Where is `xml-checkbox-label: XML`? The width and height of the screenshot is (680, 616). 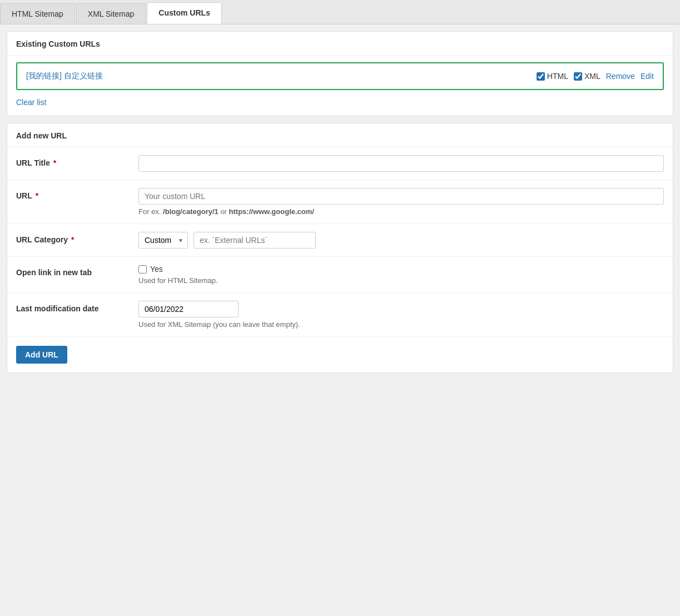
xml-checkbox-label: XML is located at coordinates (587, 76).